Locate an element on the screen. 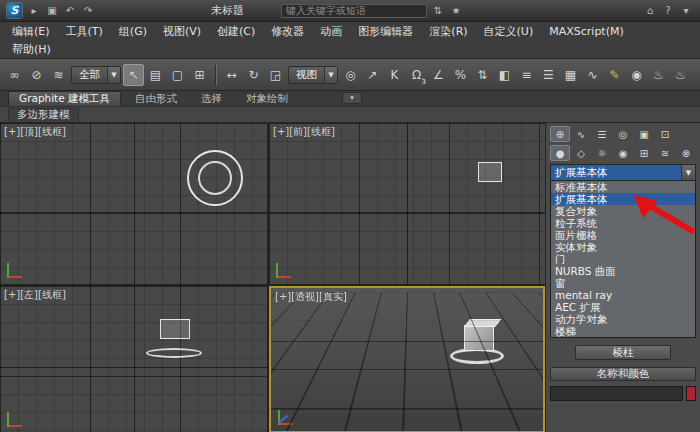 The image size is (700, 432). mirror-icon: ◧ is located at coordinates (504, 75).